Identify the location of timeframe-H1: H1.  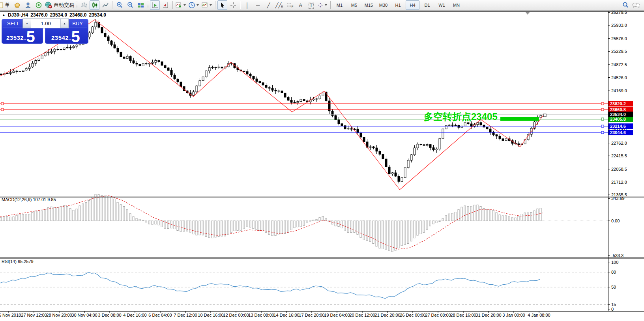
(398, 5).